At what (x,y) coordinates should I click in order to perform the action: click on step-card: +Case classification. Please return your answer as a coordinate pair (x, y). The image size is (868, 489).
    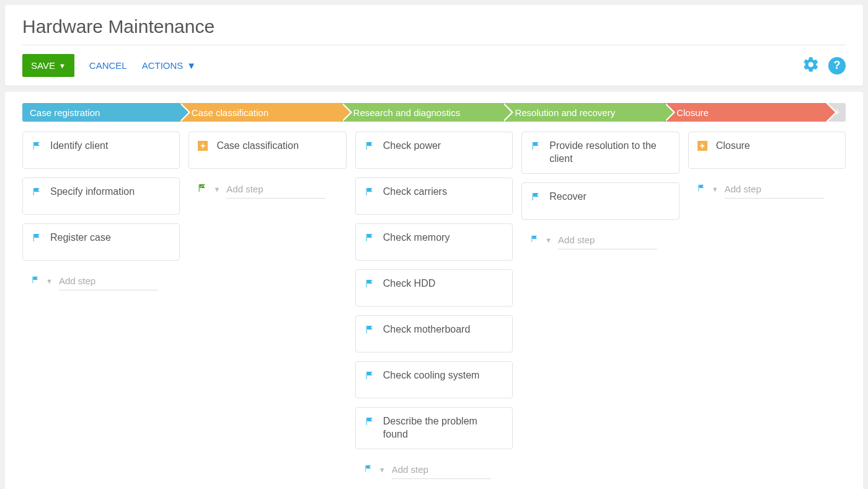
    Looking at the image, I should click on (267, 150).